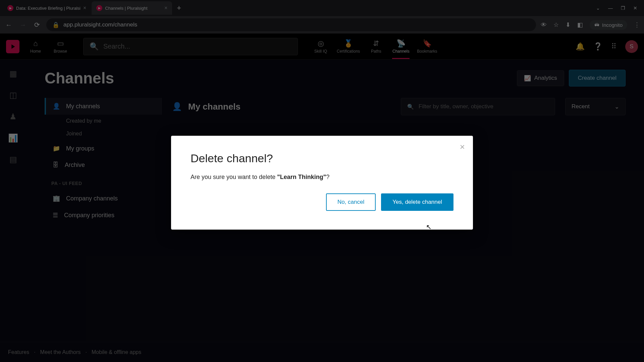 This screenshot has width=644, height=362. What do you see at coordinates (322, 158) in the screenshot?
I see `dialog-title: Delete channel?` at bounding box center [322, 158].